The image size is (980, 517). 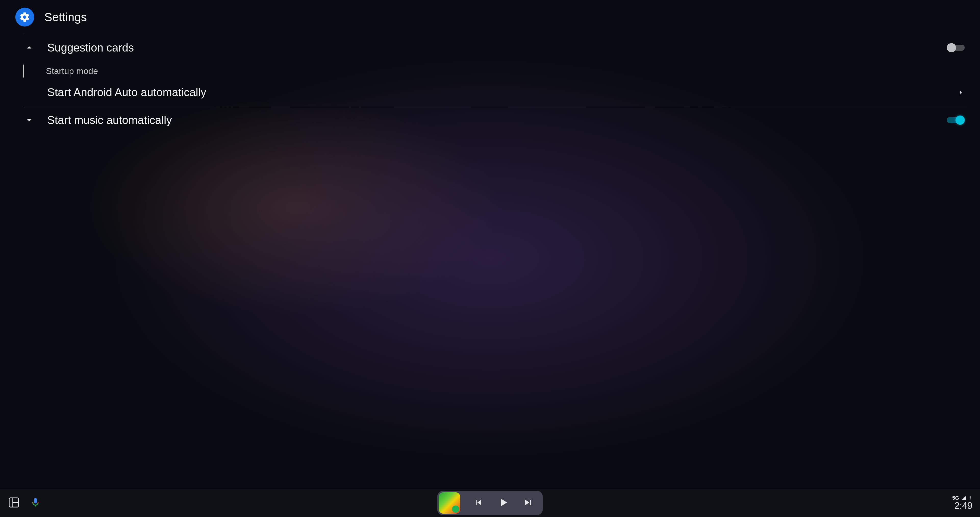 What do you see at coordinates (495, 120) in the screenshot?
I see `row-start-music: Start music automatically` at bounding box center [495, 120].